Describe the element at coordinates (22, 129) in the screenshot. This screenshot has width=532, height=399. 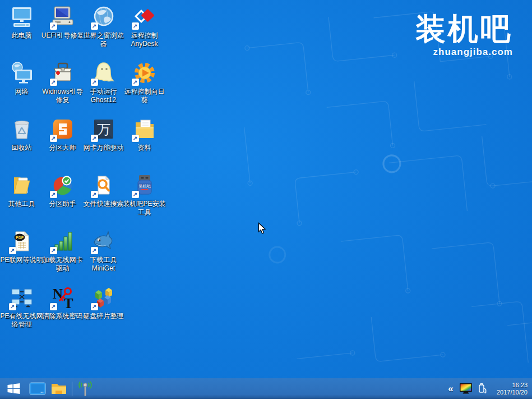
I see `recycle-bin-icon` at that location.